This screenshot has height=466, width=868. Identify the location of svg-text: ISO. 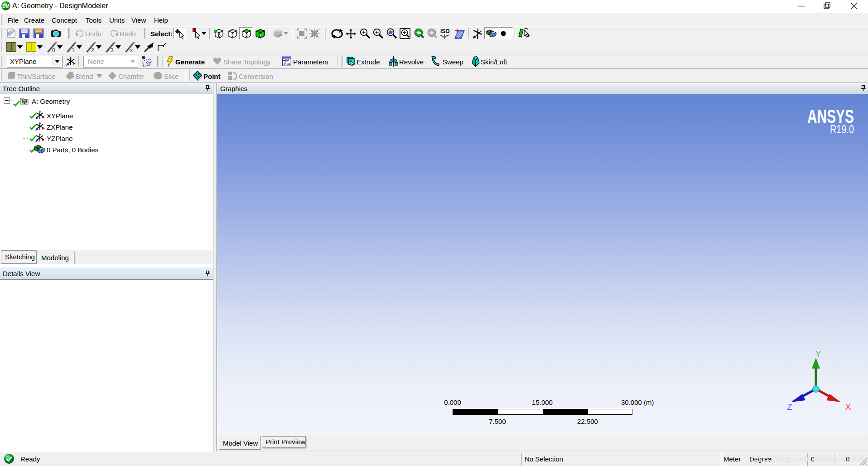
(445, 31).